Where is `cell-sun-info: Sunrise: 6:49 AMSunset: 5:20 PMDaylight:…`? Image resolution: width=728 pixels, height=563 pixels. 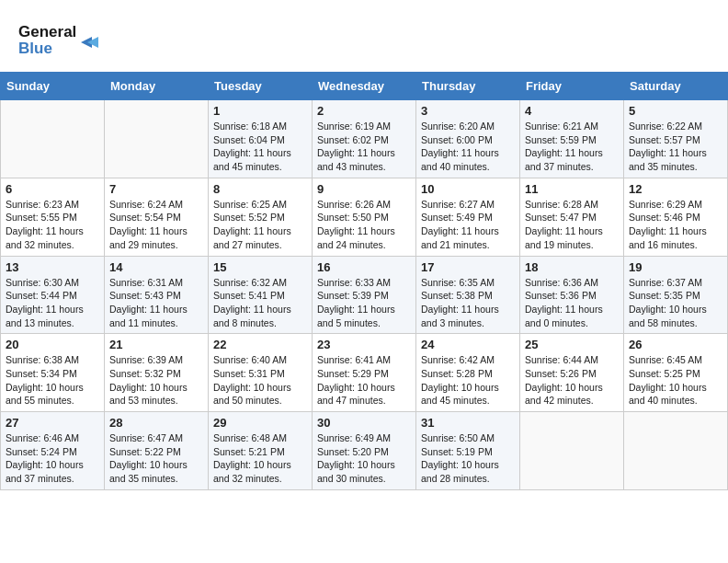 cell-sun-info: Sunrise: 6:49 AMSunset: 5:20 PMDaylight:… is located at coordinates (364, 458).